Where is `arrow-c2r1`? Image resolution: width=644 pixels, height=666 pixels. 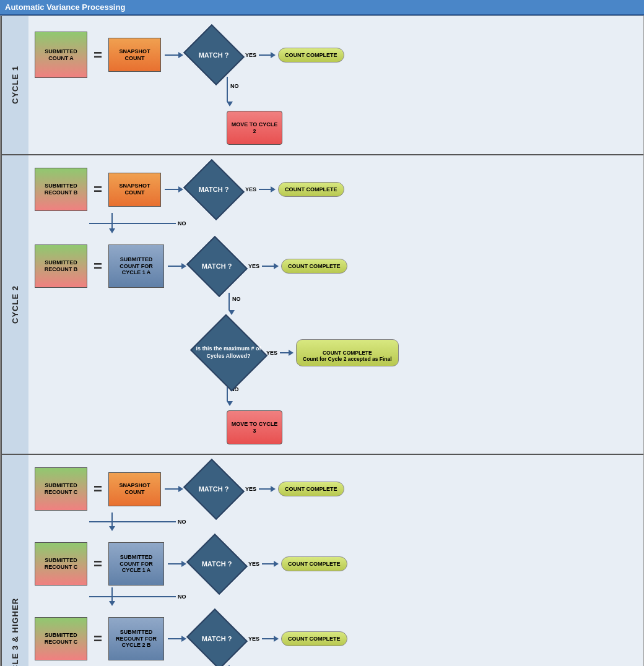 arrow-c2r1 is located at coordinates (173, 189).